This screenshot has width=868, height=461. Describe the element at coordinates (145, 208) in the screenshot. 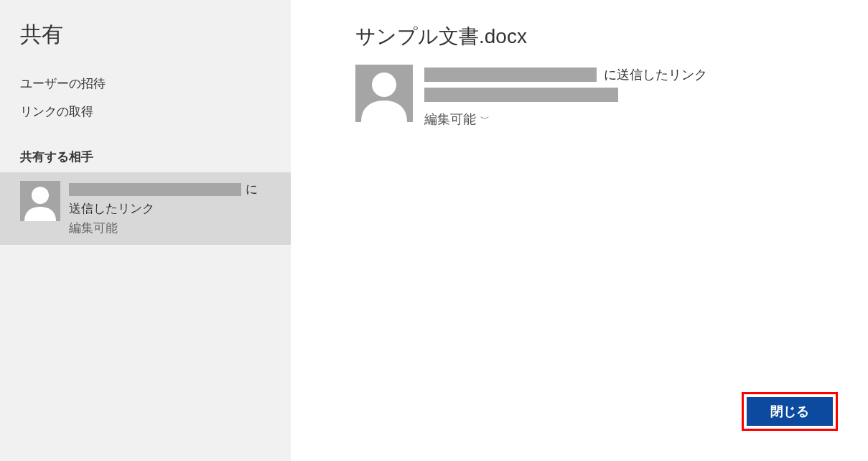

I see `sidebar-share-item: に 送信したリンク 編集可能` at that location.